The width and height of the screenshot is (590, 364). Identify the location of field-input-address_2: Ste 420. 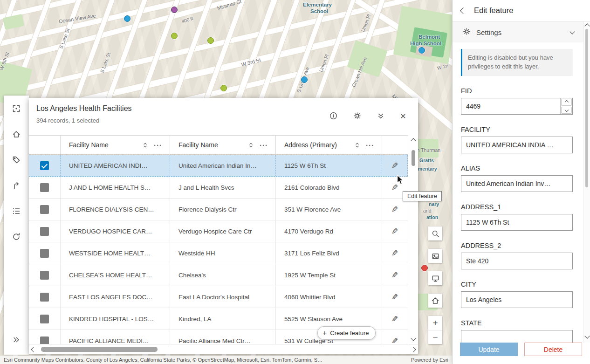
(517, 261).